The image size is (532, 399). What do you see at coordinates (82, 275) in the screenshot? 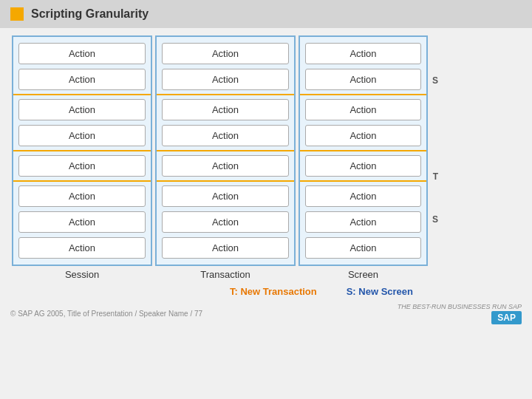
I see `session-label: Session` at bounding box center [82, 275].